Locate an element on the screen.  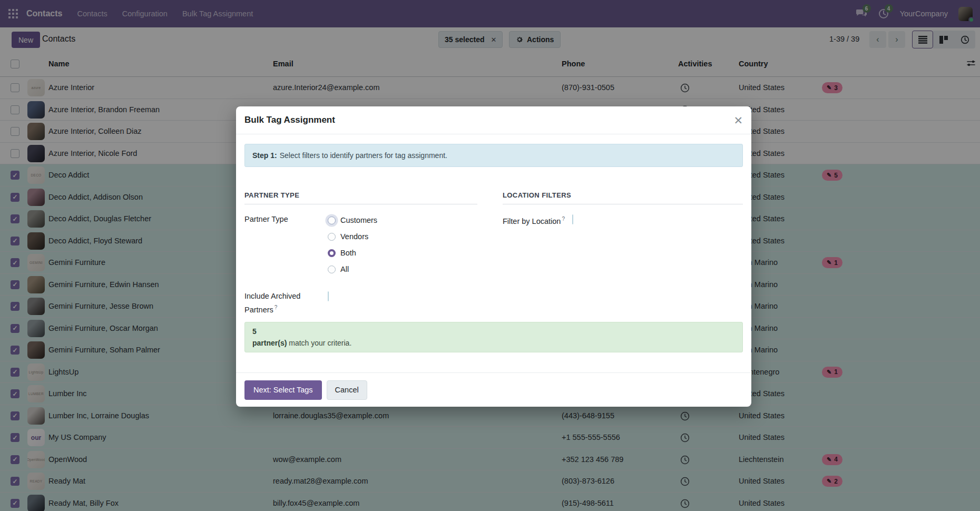
next-select-tags-button: Next: Select Tags is located at coordinates (283, 390).